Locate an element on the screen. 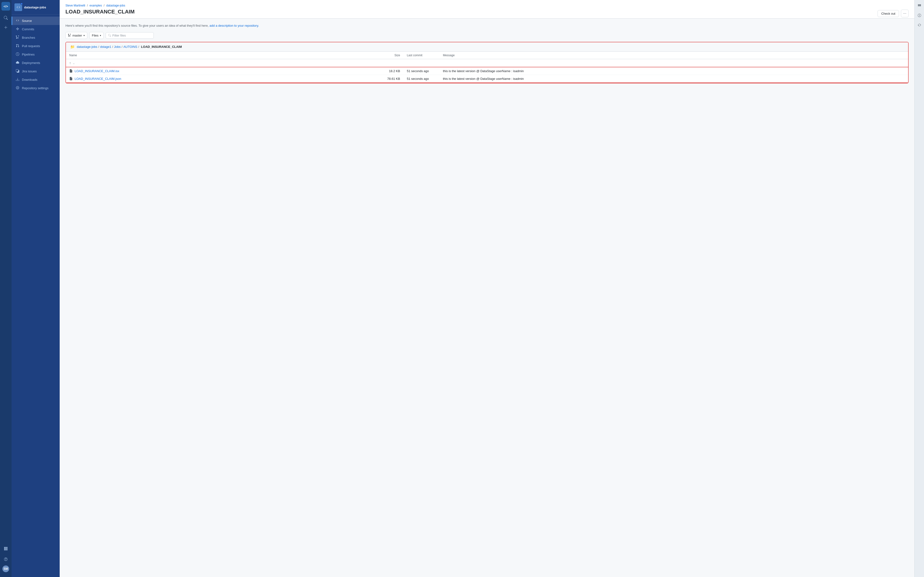 The image size is (924, 577). right-toolbar is located at coordinates (919, 288).